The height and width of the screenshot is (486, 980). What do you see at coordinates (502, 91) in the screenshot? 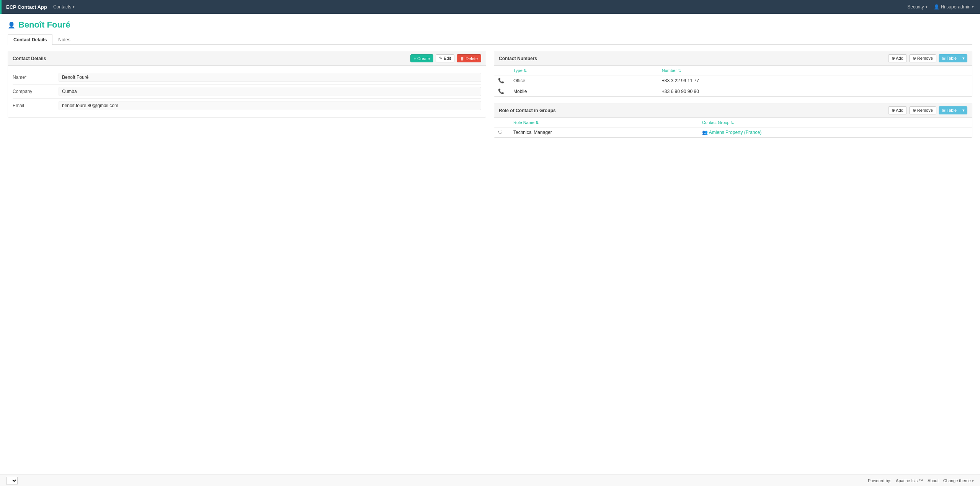
I see `row-phone-icon-mobile: 📞` at bounding box center [502, 91].